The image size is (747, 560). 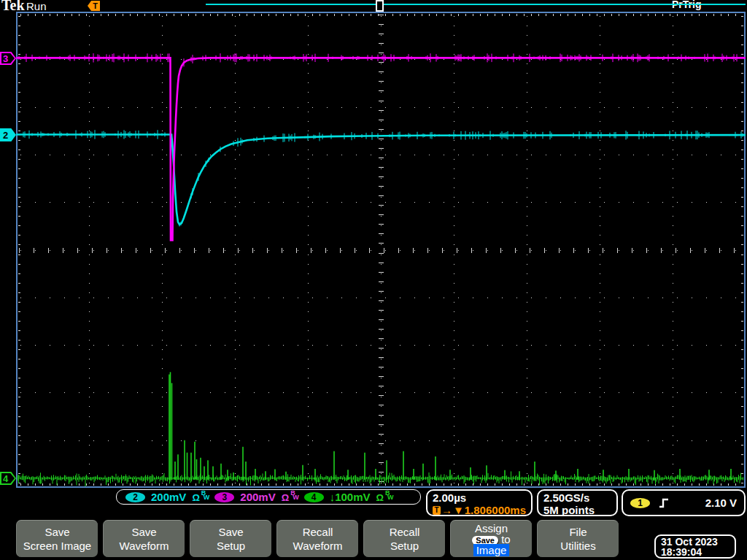 What do you see at coordinates (314, 497) in the screenshot?
I see `channel-4-badge: 4` at bounding box center [314, 497].